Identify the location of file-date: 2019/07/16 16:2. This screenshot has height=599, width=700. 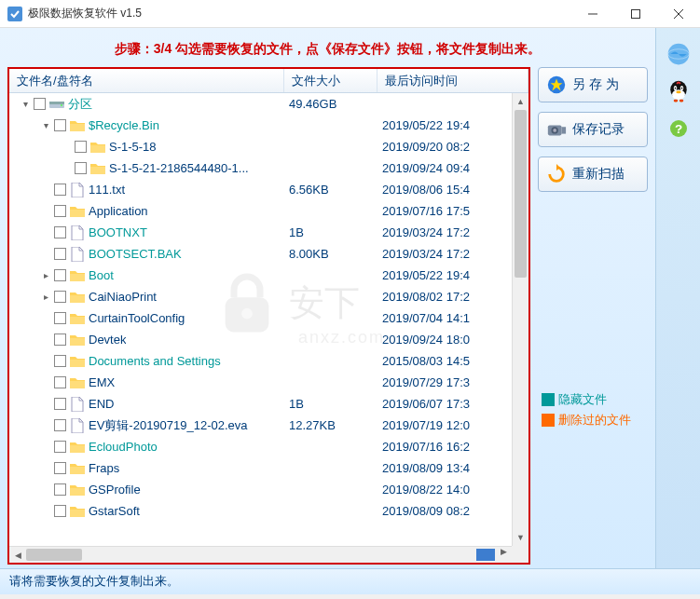
(426, 447).